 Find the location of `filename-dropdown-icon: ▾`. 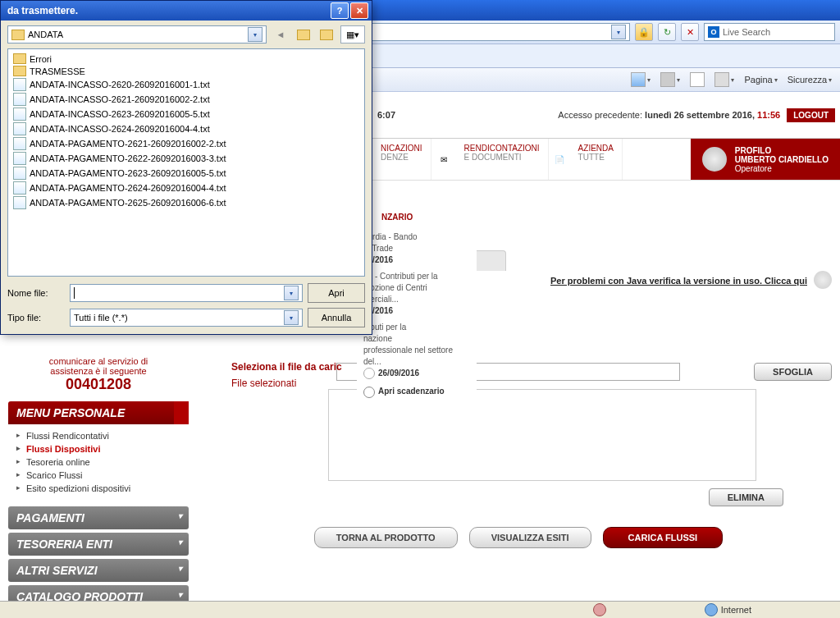

filename-dropdown-icon: ▾ is located at coordinates (291, 293).